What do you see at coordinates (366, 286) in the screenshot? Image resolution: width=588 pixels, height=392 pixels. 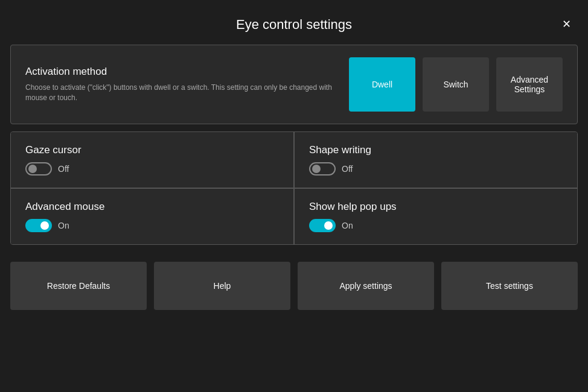 I see `apply-settings-button: Apply settings` at bounding box center [366, 286].